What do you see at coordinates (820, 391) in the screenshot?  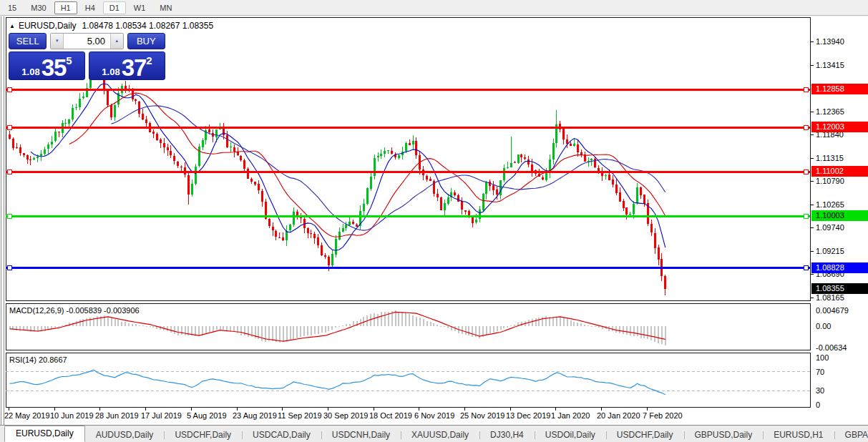 I see `rsi-axis-label: 30` at bounding box center [820, 391].